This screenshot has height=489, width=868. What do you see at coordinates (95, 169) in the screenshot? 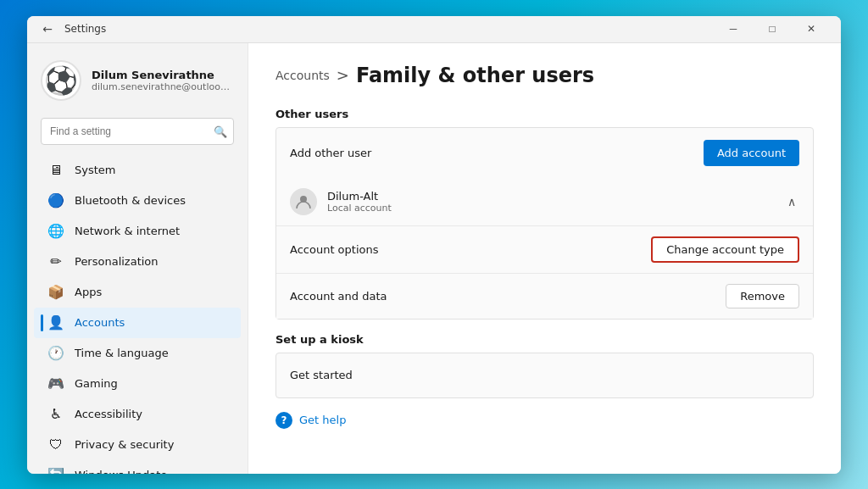
I see `sidebar-item-label: System` at bounding box center [95, 169].